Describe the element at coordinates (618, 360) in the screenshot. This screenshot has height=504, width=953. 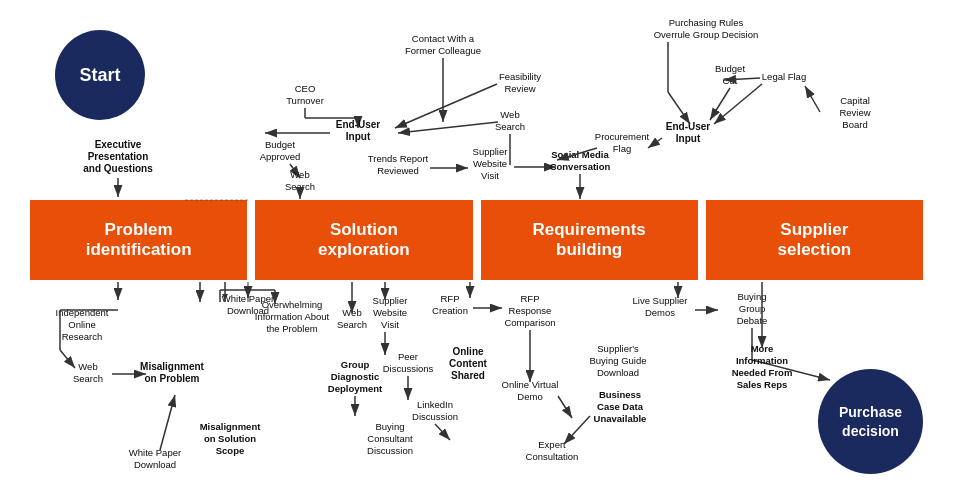
I see `svg-text: Buying Guide` at that location.